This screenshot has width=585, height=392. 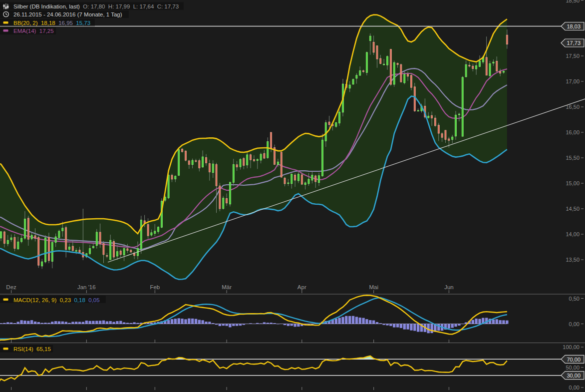 I want to click on svg-text: 0,50, so click(x=574, y=299).